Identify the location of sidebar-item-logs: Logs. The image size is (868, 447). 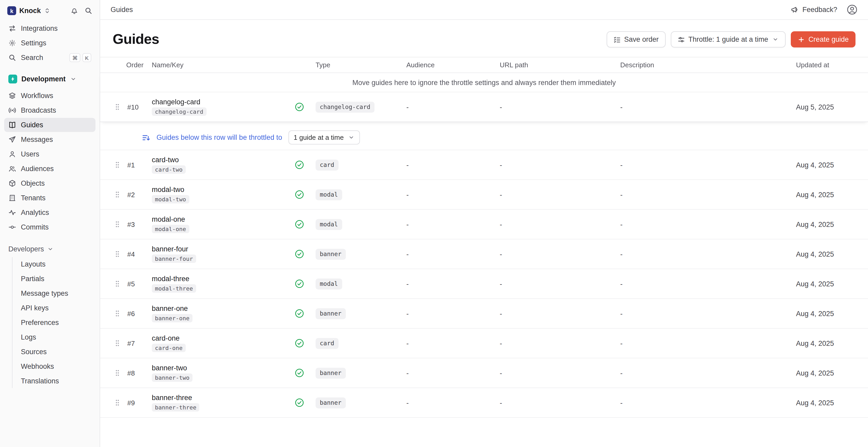
(56, 337).